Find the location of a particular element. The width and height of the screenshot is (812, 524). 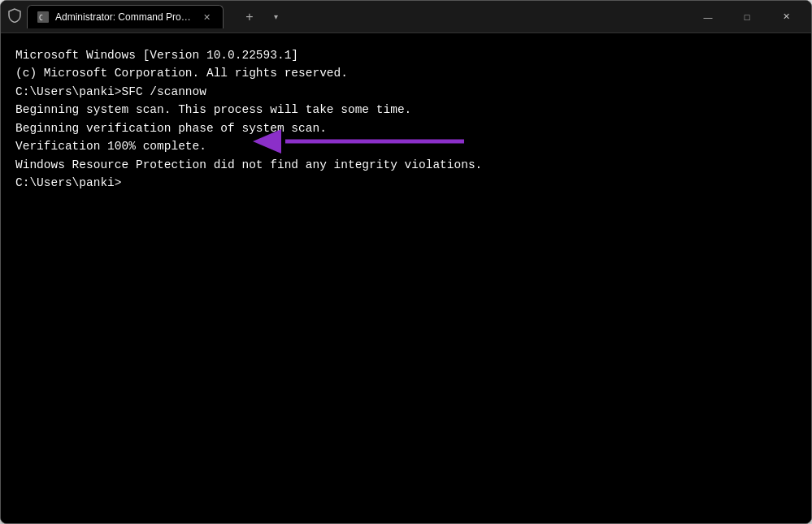

close-button: ✕ is located at coordinates (786, 17).